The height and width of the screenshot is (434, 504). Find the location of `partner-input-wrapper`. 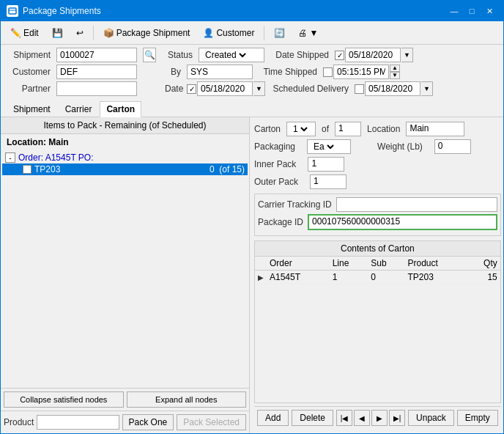

partner-input-wrapper is located at coordinates (97, 89).